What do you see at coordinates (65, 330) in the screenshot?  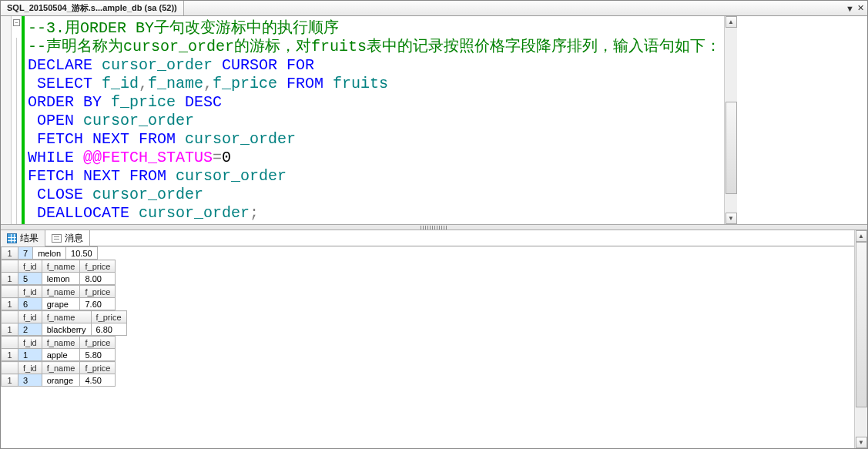 I see `table-row: 12blackberry6.80` at bounding box center [65, 330].